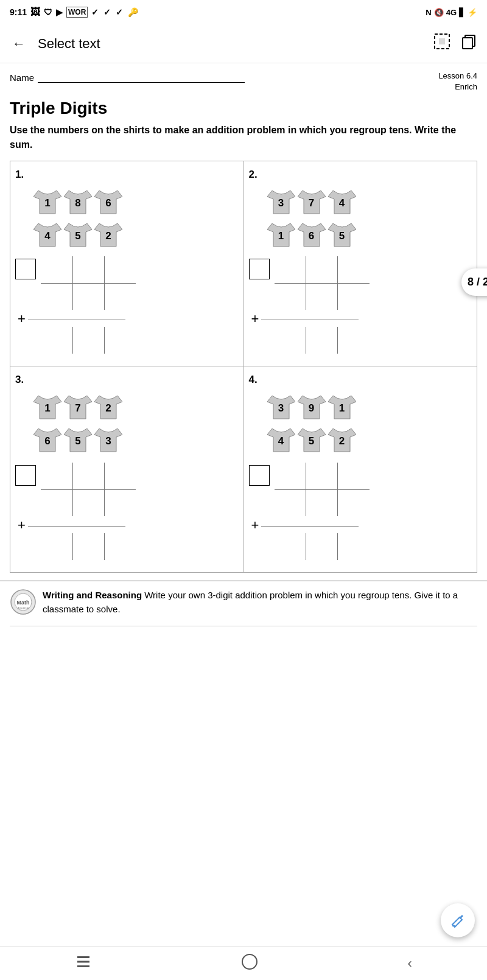 This screenshot has height=980, width=487. I want to click on select-region-button, so click(442, 44).